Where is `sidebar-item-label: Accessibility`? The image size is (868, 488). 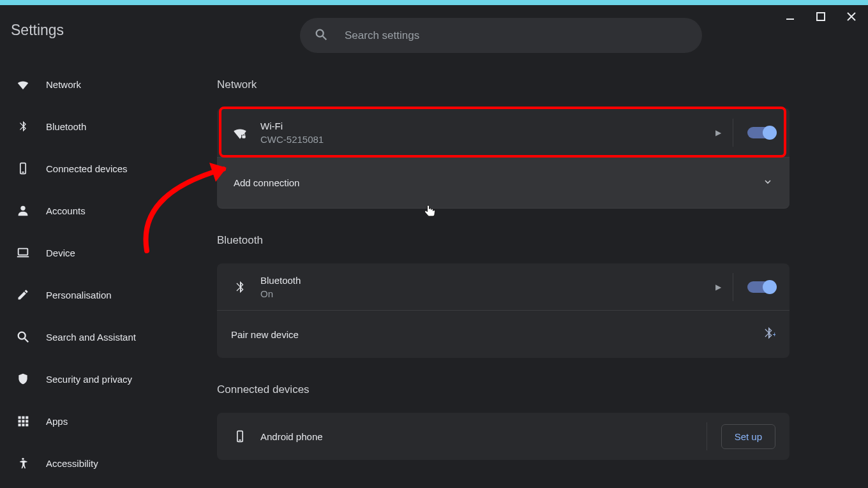 sidebar-item-label: Accessibility is located at coordinates (72, 463).